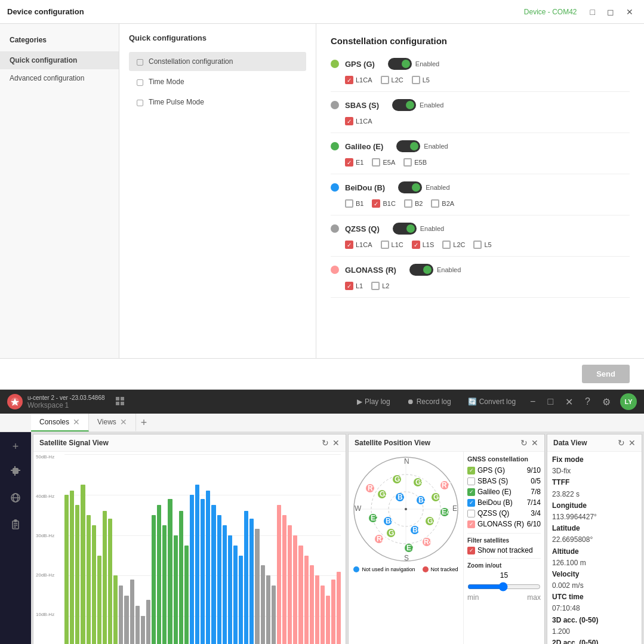 Image resolution: width=644 pixels, height=644 pixels. What do you see at coordinates (374, 402) in the screenshot?
I see `play-log-button: ▶ Play log` at bounding box center [374, 402].